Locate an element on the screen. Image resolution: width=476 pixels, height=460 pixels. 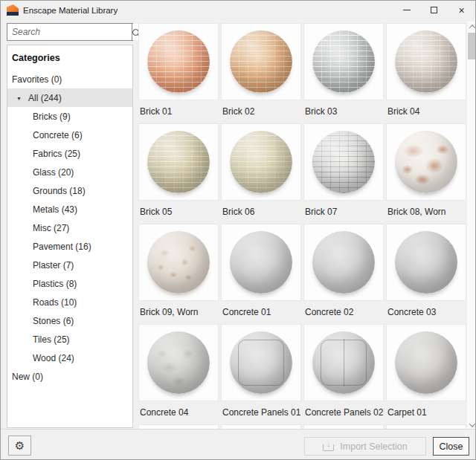
sidebar-item-fabrics: Fabrics (25) is located at coordinates (70, 153).